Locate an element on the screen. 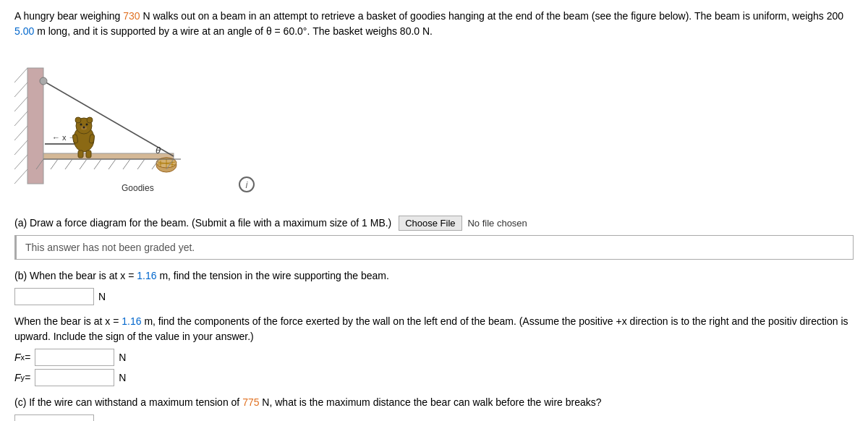 This screenshot has width=868, height=421. part-b-label: (b) When the bear is at x = 1.16 m, find… is located at coordinates (434, 276).